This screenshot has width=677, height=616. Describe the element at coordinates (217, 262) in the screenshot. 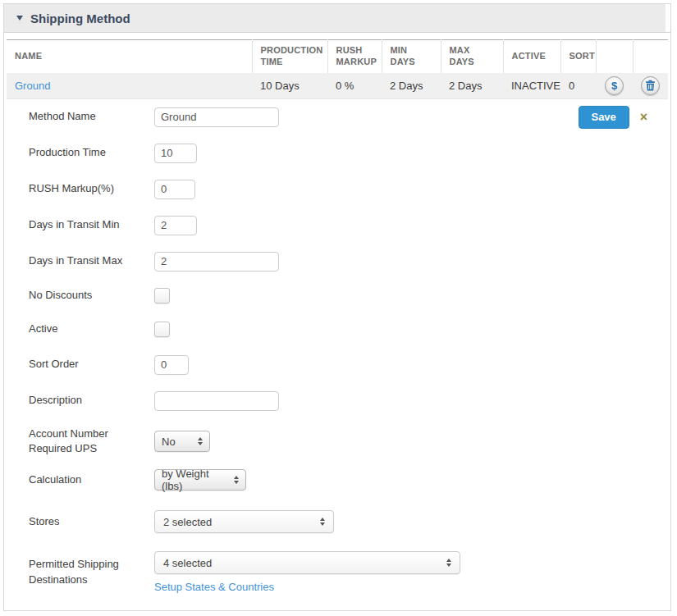

I see `transit-max-input` at that location.